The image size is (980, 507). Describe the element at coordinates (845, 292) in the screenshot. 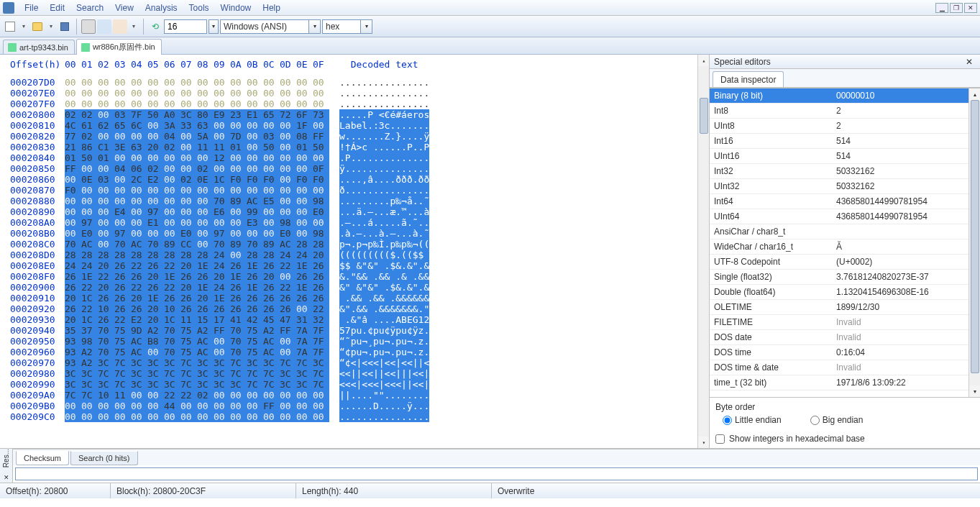

I see `inspector-row: Double (float64)1.13204154696308E-16` at that location.